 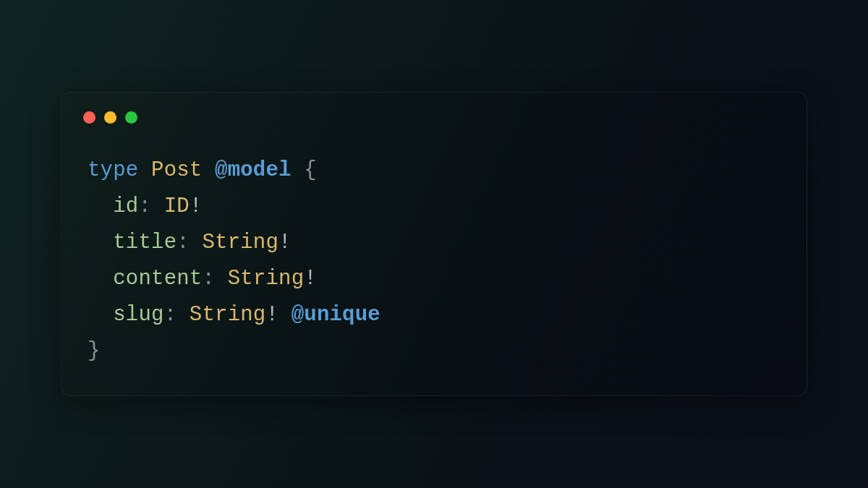 I want to click on directive-unique: @unique, so click(x=336, y=315).